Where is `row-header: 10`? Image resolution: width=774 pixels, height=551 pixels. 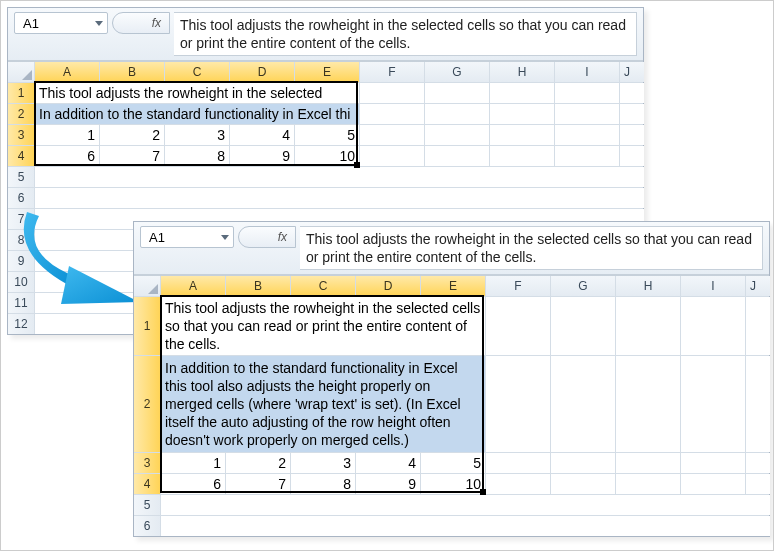 row-header: 10 is located at coordinates (21, 282).